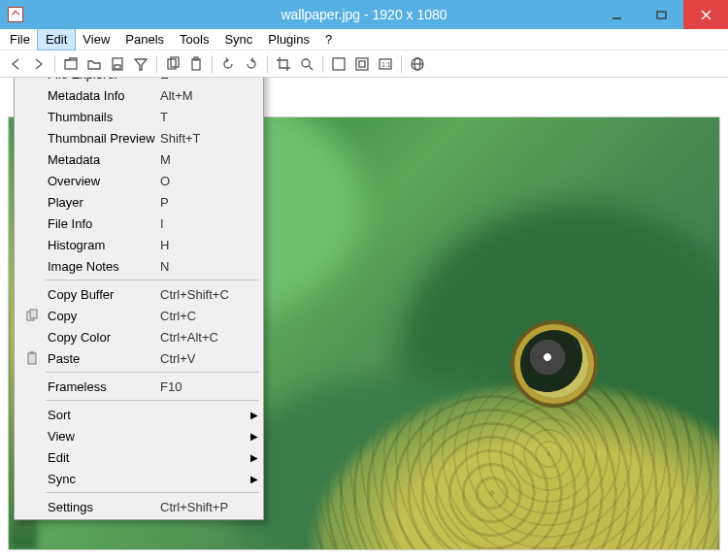 This screenshot has height=560, width=728. I want to click on menu-item-label: Sort, so click(102, 415).